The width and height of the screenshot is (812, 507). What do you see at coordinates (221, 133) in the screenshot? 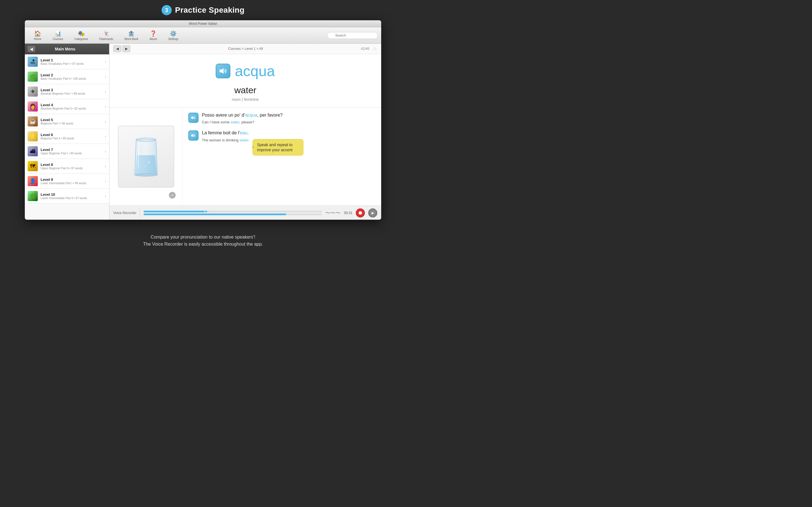
I see `sentence2-italian-prefix: La femme boit de l'` at bounding box center [221, 133].